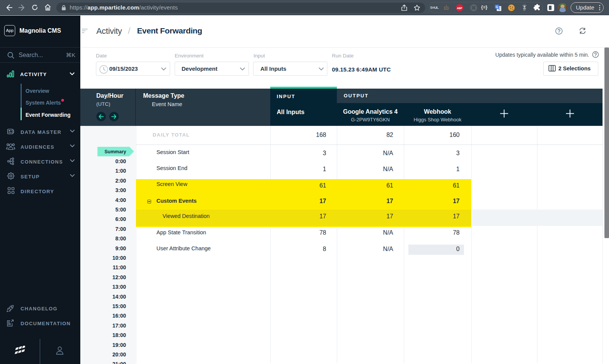  I want to click on svg-text: ABP, so click(460, 8).